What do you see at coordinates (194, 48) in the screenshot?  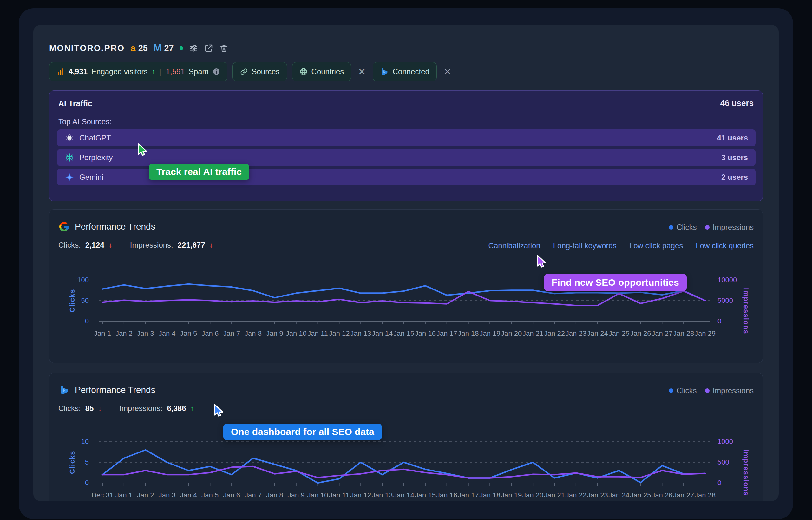 I see `sliders-icon` at bounding box center [194, 48].